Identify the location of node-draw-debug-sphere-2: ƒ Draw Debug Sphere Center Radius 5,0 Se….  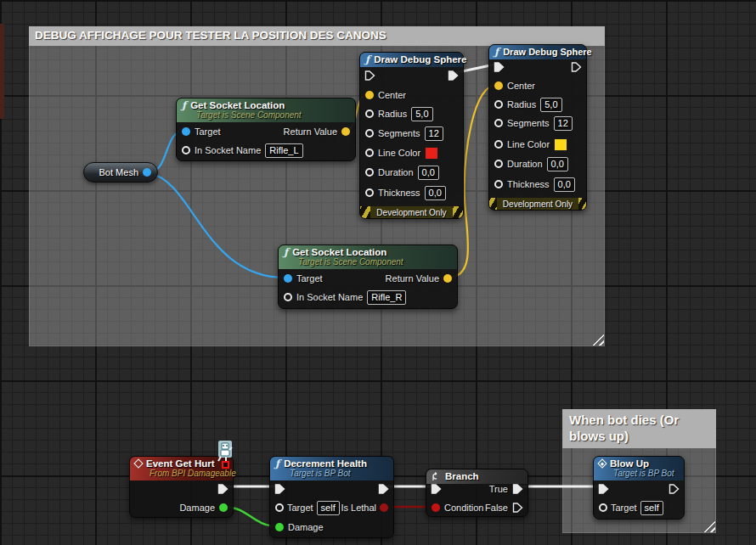
(538, 127).